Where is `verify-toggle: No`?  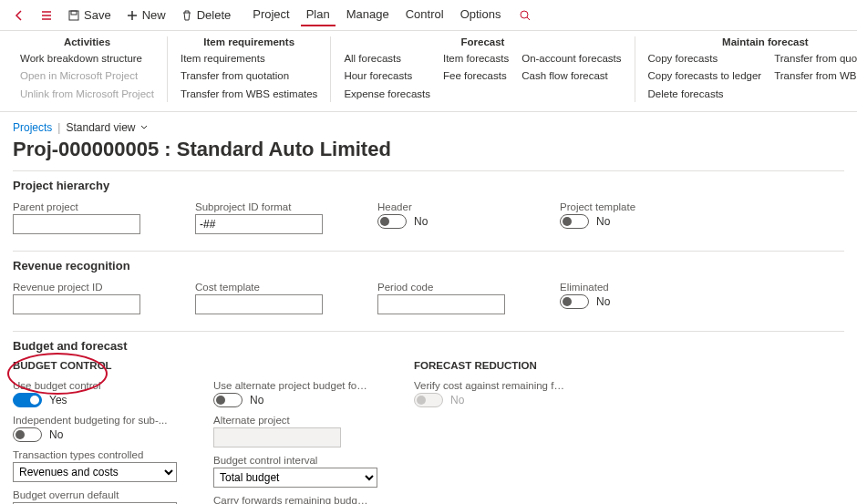
verify-toggle: No is located at coordinates (496, 400).